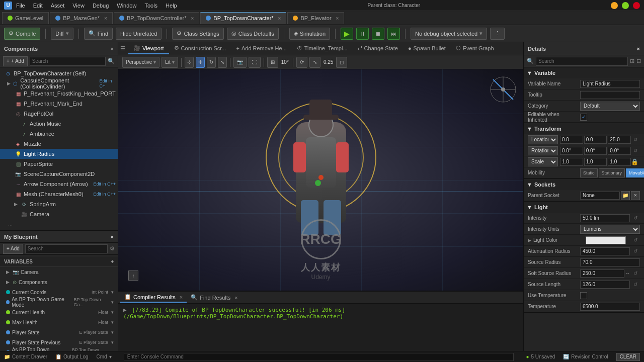 This screenshot has height=362, width=644. What do you see at coordinates (280, 18) in the screenshot?
I see `tab-close-character: ×` at bounding box center [280, 18].